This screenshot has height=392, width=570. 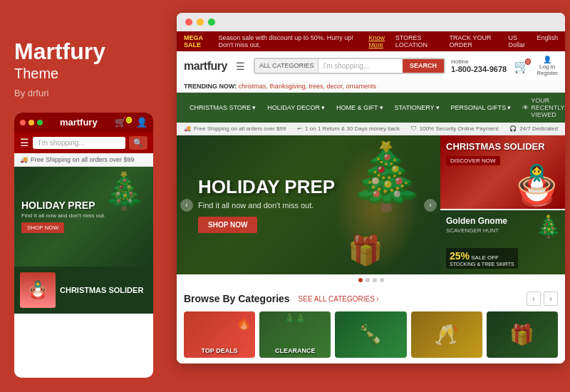 What do you see at coordinates (24, 143) in the screenshot?
I see `mobile-hamburger-icon: ☰` at bounding box center [24, 143].